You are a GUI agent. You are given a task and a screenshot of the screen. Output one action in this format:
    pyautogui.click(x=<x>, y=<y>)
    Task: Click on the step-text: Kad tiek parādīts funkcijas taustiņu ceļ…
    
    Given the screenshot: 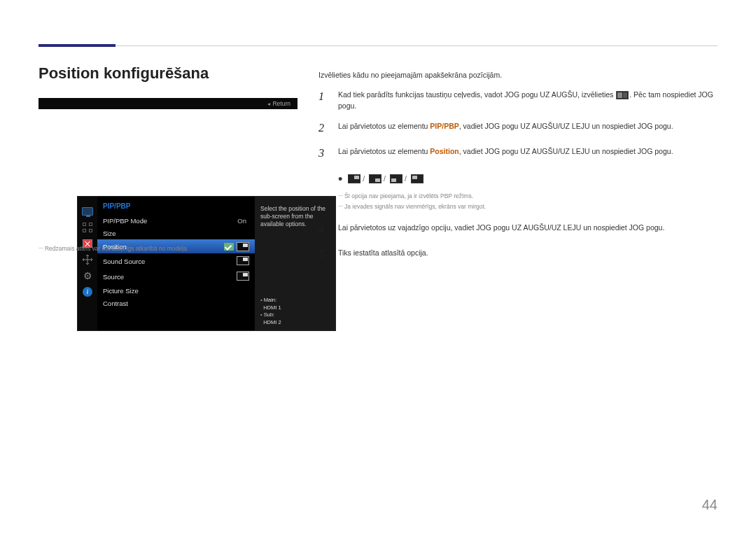 What is the action you would take?
    pyautogui.click(x=528, y=100)
    